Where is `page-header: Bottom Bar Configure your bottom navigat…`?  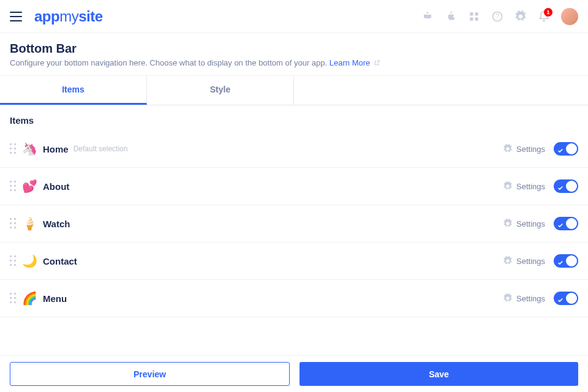
page-header: Bottom Bar Configure your bottom navigat… is located at coordinates (294, 55).